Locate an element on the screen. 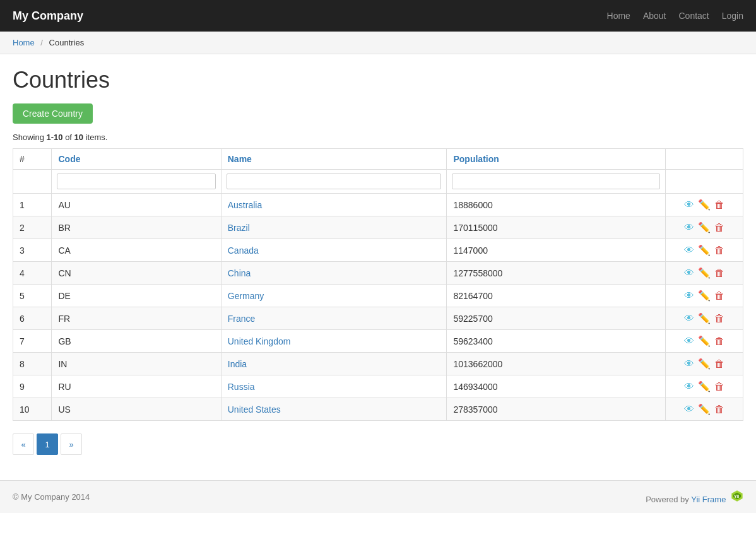 The width and height of the screenshot is (756, 554). col-header-name: Name is located at coordinates (334, 159).